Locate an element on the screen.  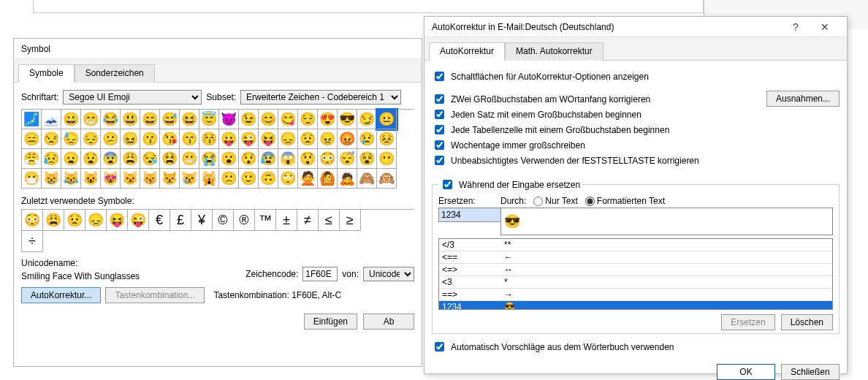
ausnahmen-button: Ausnahmen... is located at coordinates (803, 99).